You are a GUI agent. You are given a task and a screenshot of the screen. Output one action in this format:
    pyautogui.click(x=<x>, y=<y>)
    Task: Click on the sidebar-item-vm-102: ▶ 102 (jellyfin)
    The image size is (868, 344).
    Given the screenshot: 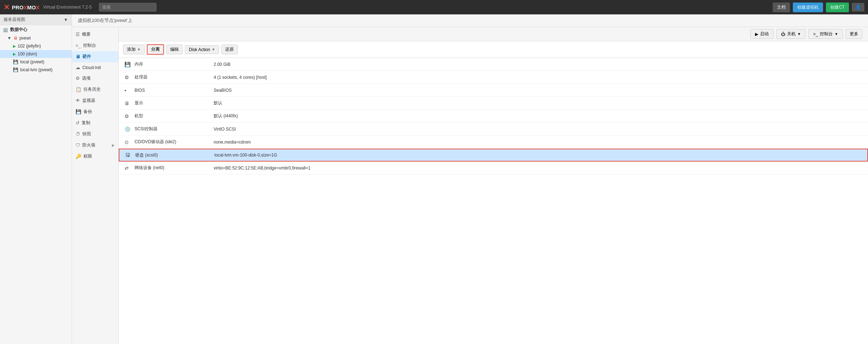 What is the action you would take?
    pyautogui.click(x=36, y=46)
    